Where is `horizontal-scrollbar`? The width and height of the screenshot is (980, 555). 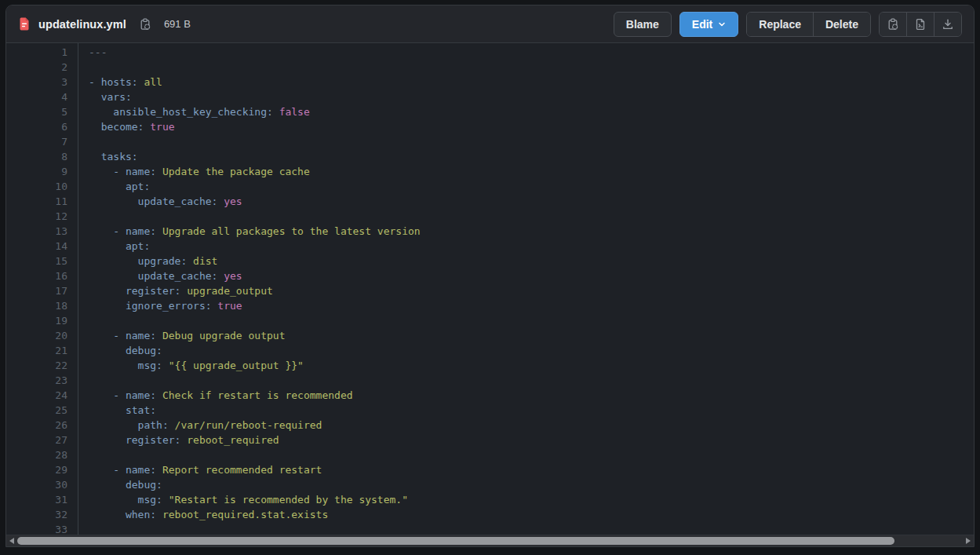
horizontal-scrollbar is located at coordinates (490, 540).